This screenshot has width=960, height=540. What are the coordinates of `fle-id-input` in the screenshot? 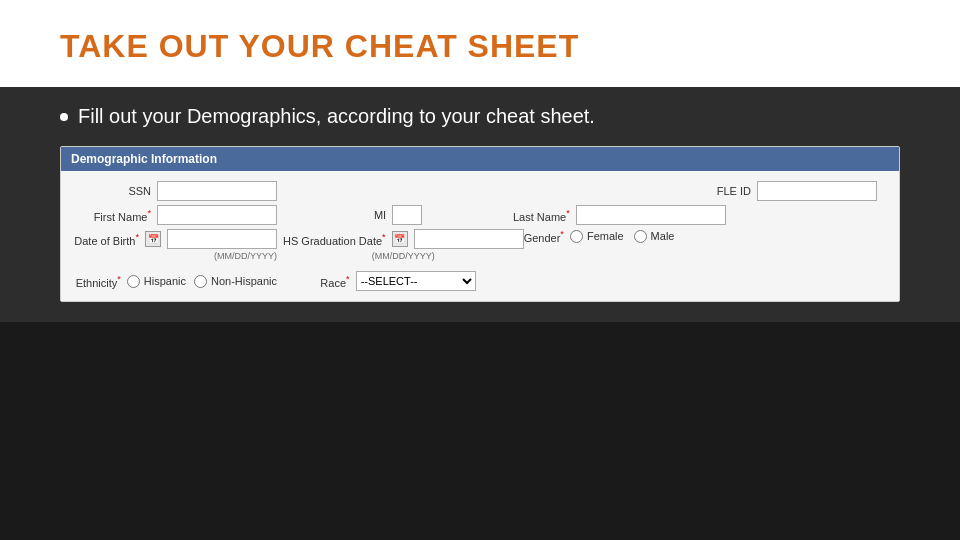 It's located at (817, 191).